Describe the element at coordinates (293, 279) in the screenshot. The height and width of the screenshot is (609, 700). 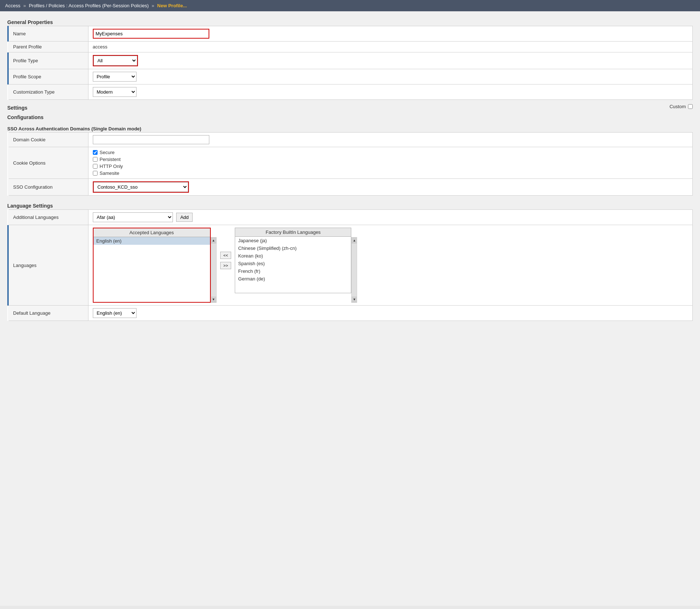
I see `factory-lang-de: German (de)` at that location.